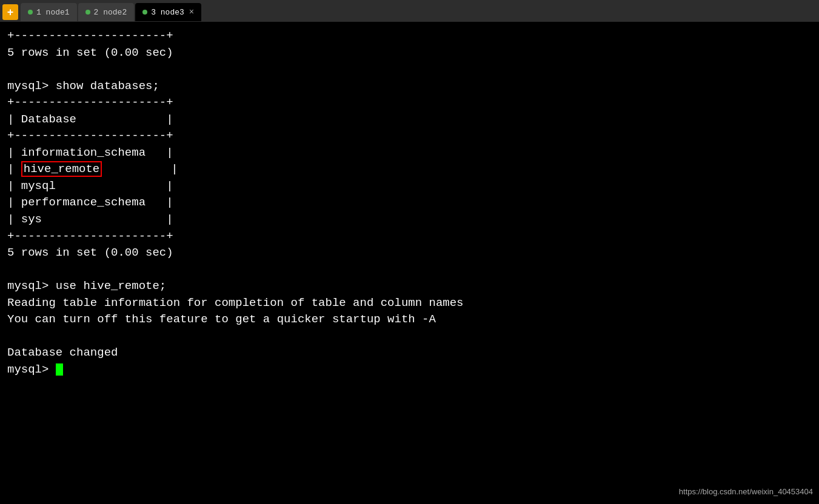  Describe the element at coordinates (192, 12) in the screenshot. I see `tab-close-node3: ×` at that location.